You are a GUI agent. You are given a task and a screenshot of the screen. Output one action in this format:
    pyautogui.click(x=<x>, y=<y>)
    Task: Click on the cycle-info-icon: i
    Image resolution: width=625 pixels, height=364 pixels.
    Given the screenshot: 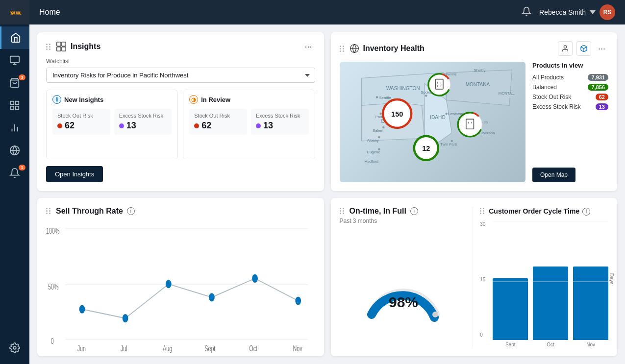 What is the action you would take?
    pyautogui.click(x=586, y=212)
    